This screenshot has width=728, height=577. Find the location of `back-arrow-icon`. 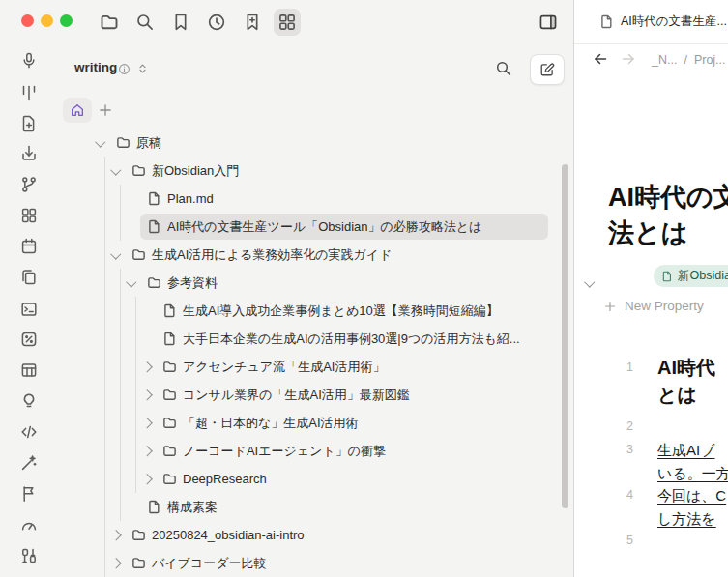

back-arrow-icon is located at coordinates (600, 59).